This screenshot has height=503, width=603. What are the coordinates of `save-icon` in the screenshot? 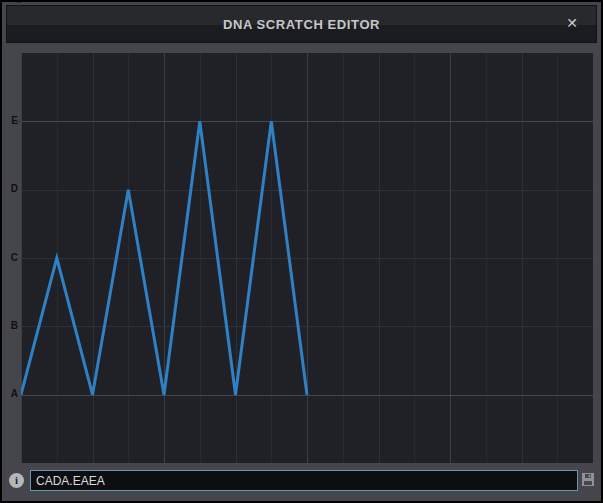 It's located at (588, 480).